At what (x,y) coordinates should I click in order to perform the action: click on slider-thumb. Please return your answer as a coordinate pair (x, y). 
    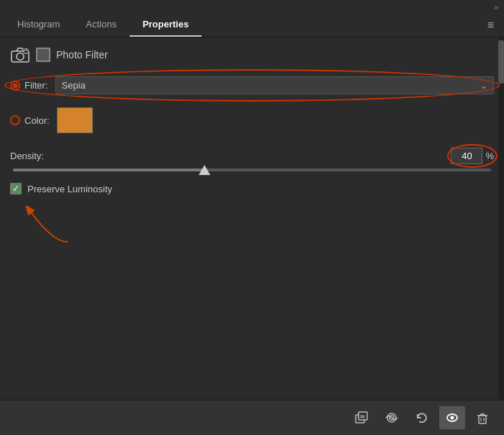
    Looking at the image, I should click on (204, 170).